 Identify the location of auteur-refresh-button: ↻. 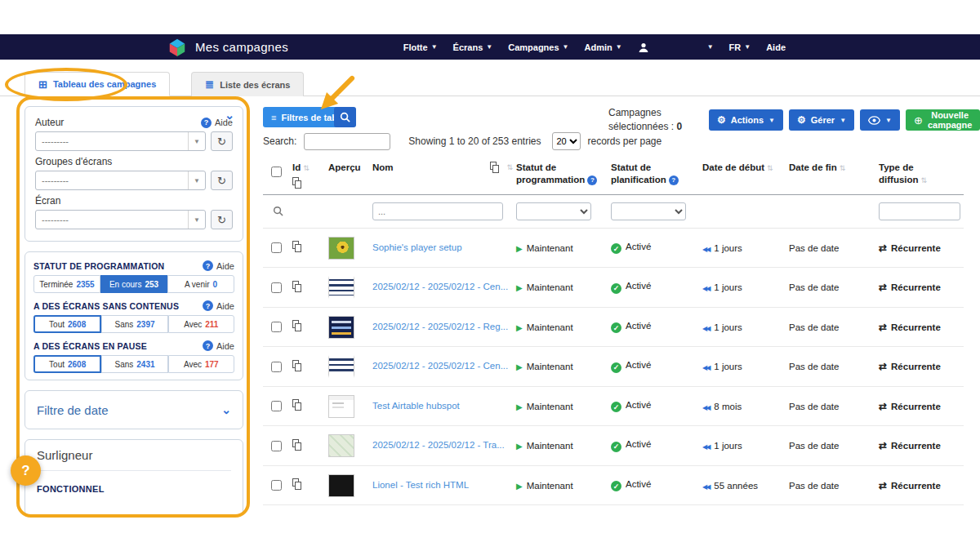
(222, 141).